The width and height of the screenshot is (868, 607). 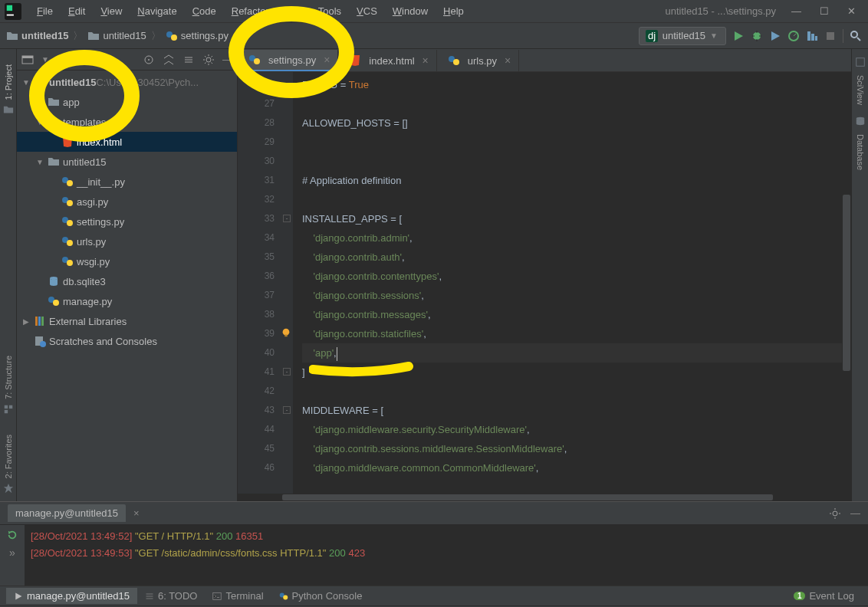 I want to click on terminal-line: [28/Oct/2021 13:49:52] "GET / HTTP/1.1" …, so click(x=446, y=536).